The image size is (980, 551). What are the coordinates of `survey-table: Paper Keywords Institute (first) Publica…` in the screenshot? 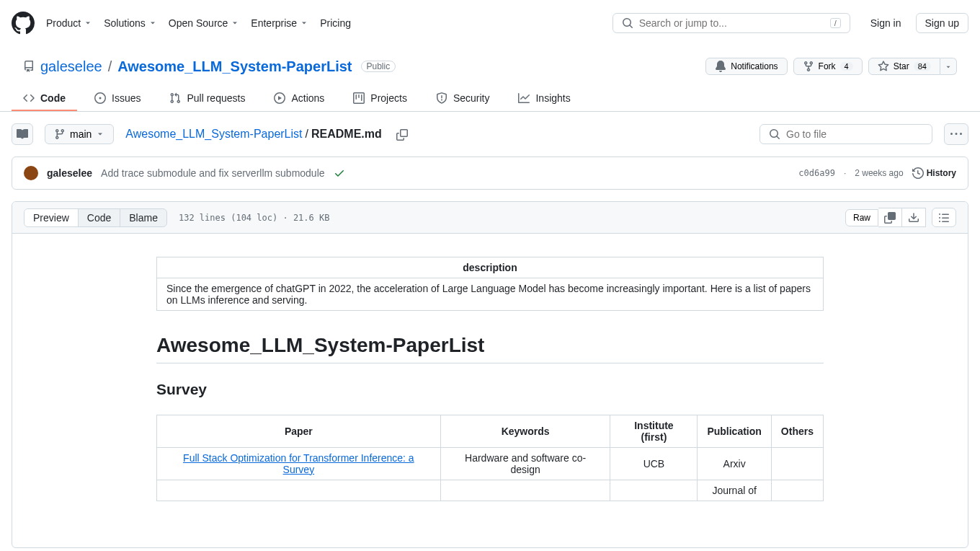 It's located at (490, 458).